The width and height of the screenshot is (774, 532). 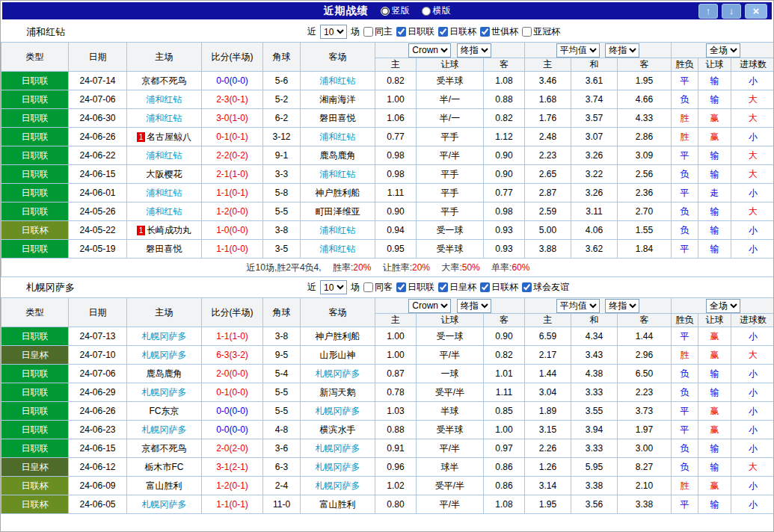 I want to click on league-filter-checkbox: 日皇杯, so click(x=458, y=287).